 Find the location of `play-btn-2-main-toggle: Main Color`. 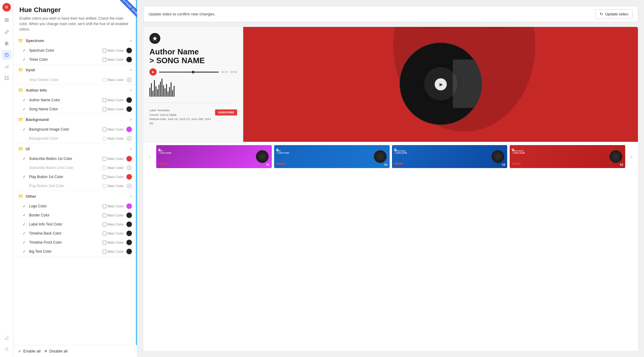

play-btn-2-main-toggle: Main Color is located at coordinates (113, 186).